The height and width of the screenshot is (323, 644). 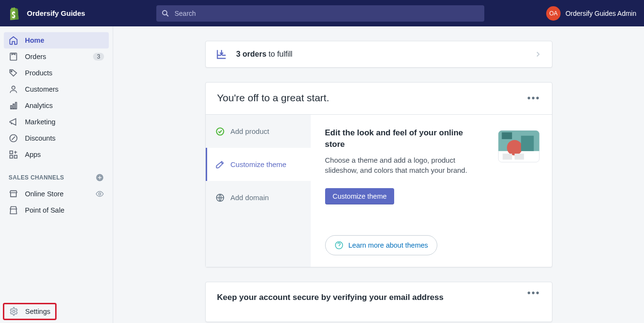 What do you see at coordinates (258, 132) in the screenshot?
I see `step-add-product: Add product` at bounding box center [258, 132].